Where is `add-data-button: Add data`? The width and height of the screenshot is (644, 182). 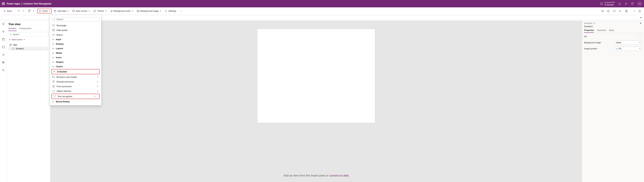
add-data-button: Add data is located at coordinates (61, 11).